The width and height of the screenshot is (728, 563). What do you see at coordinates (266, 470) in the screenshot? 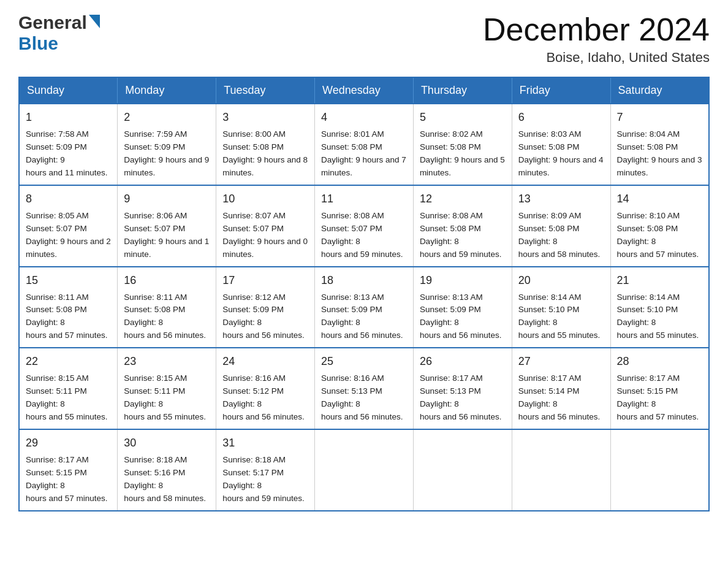
I see `calendar-cell: 31Sunrise: 8:18 AMSunset: 5:17 PMDayligh…` at bounding box center [266, 470].